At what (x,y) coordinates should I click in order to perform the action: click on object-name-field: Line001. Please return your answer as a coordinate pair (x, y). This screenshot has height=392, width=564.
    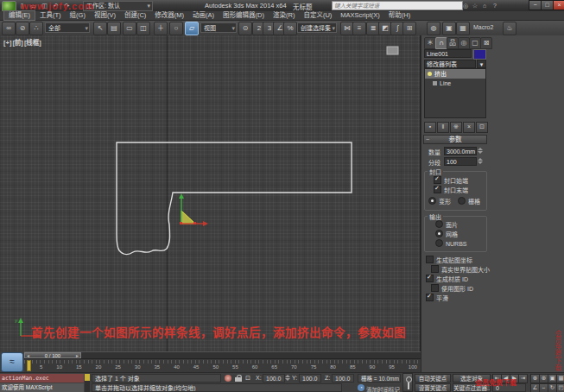
    Looking at the image, I should click on (447, 54).